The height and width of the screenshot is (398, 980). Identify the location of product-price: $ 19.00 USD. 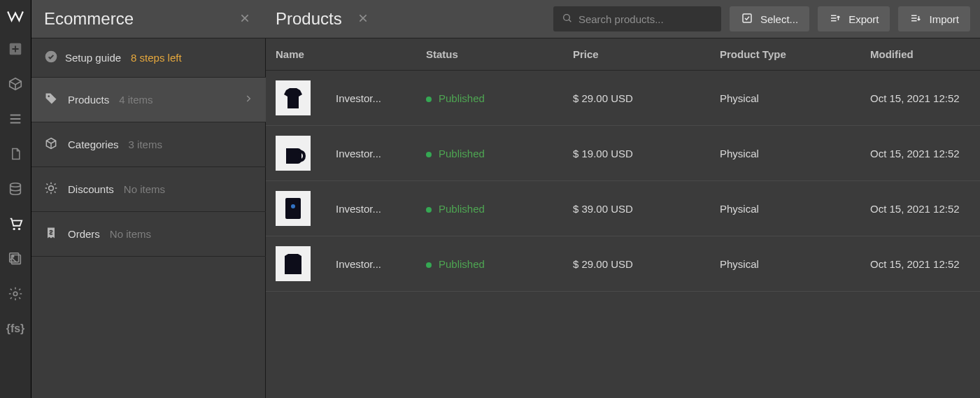
(646, 154).